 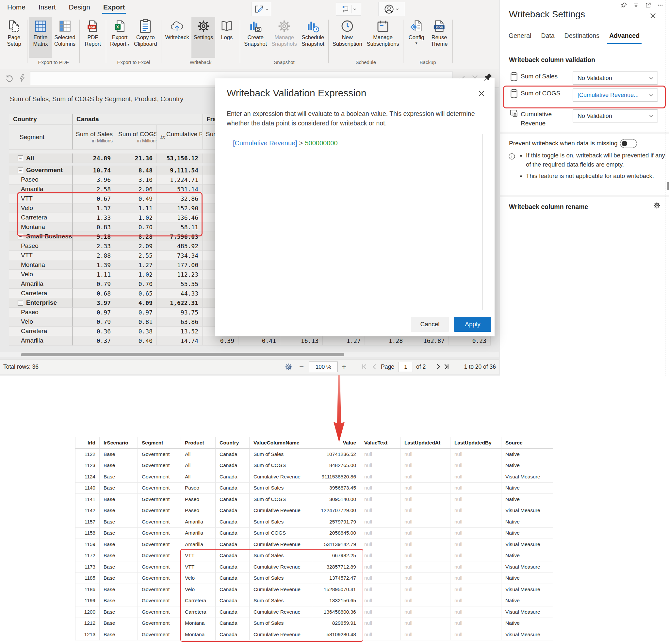 What do you see at coordinates (41, 227) in the screenshot?
I see `row-label: Montana` at bounding box center [41, 227].